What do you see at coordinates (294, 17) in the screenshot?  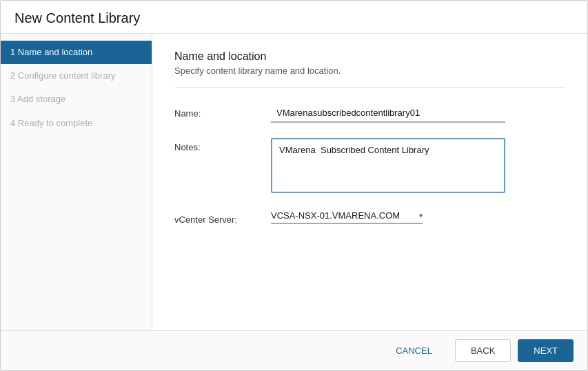 I see `dialog-title: New Content Library` at bounding box center [294, 17].